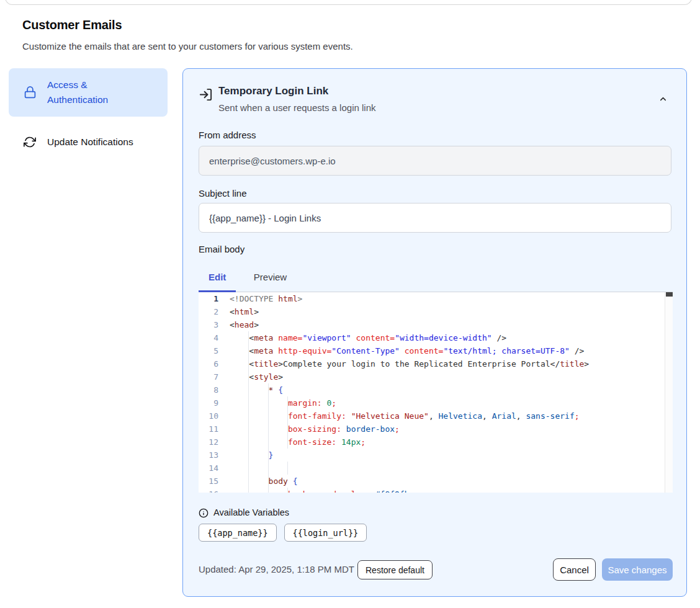 The width and height of the screenshot is (700, 608). What do you see at coordinates (273, 91) in the screenshot?
I see `card-title: Temporary Login Link` at bounding box center [273, 91].